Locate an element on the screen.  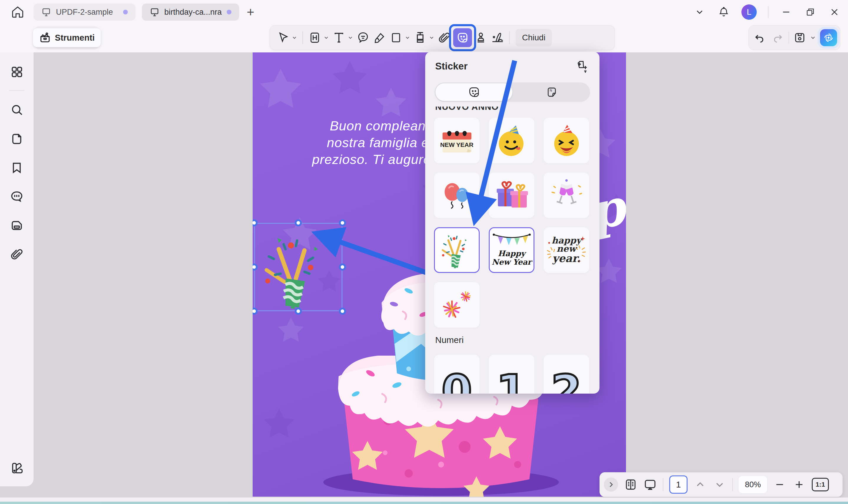
collapse-bar-button is located at coordinates (611, 485).